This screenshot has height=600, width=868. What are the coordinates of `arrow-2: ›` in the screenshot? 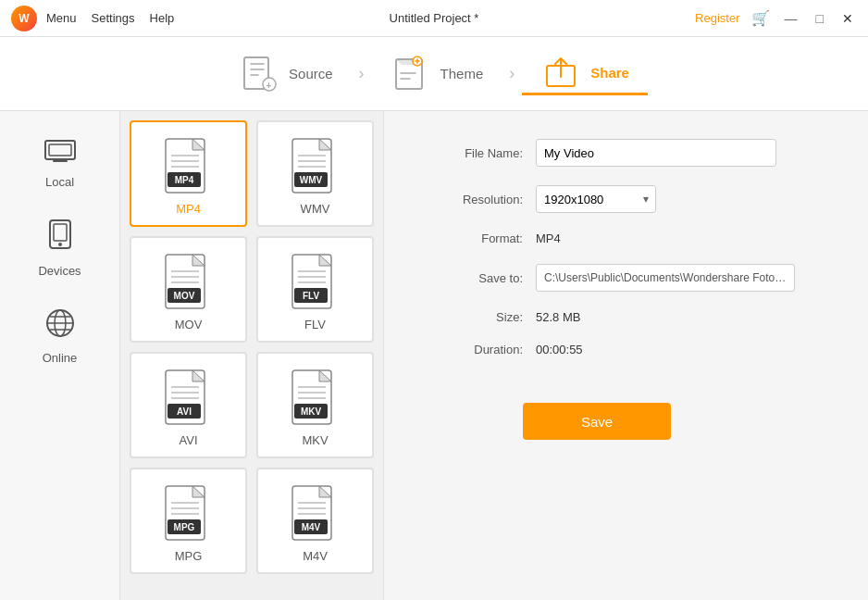 It's located at (512, 74).